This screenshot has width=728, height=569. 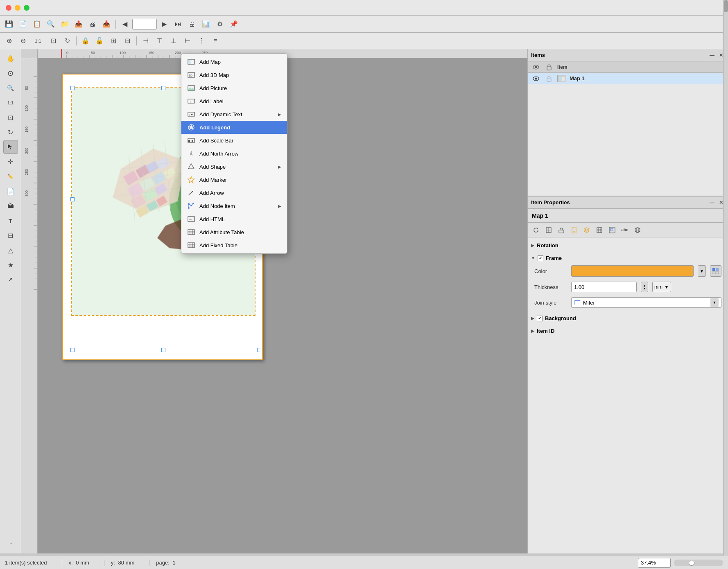 What do you see at coordinates (712, 203) in the screenshot?
I see `properties-panel-minimize: —` at bounding box center [712, 203].